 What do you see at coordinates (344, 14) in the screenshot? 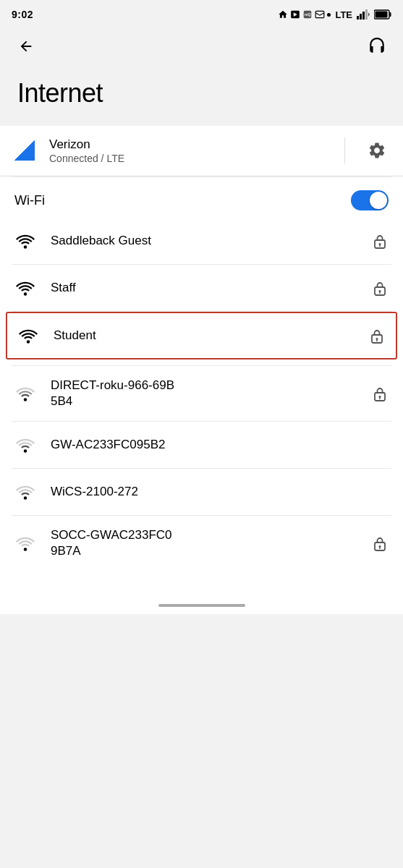
I see `lte-label: LTE` at bounding box center [344, 14].